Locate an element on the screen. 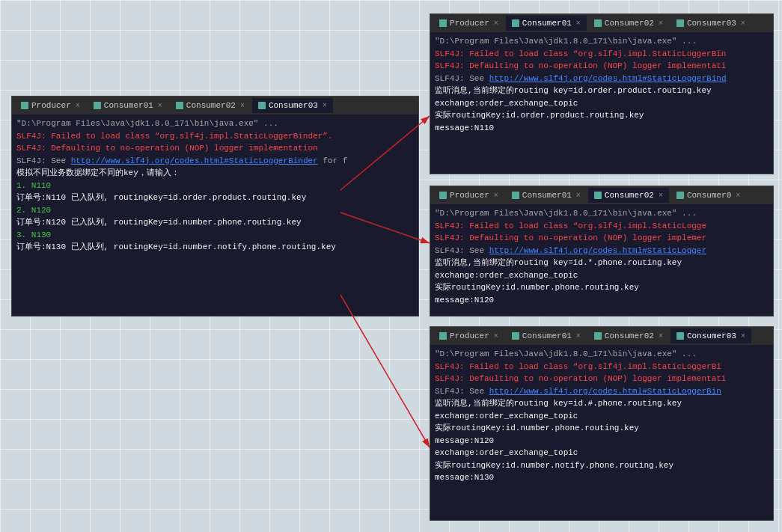  tr-line-7: message:N110 is located at coordinates (602, 129).